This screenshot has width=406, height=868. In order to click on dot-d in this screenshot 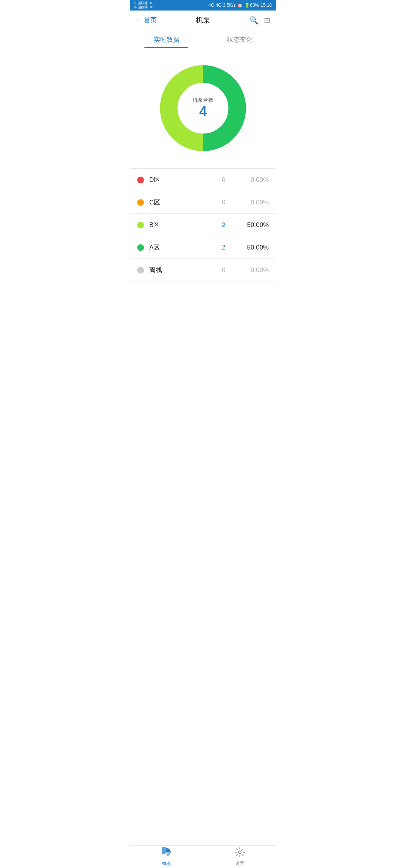, I will do `click(141, 180)`.